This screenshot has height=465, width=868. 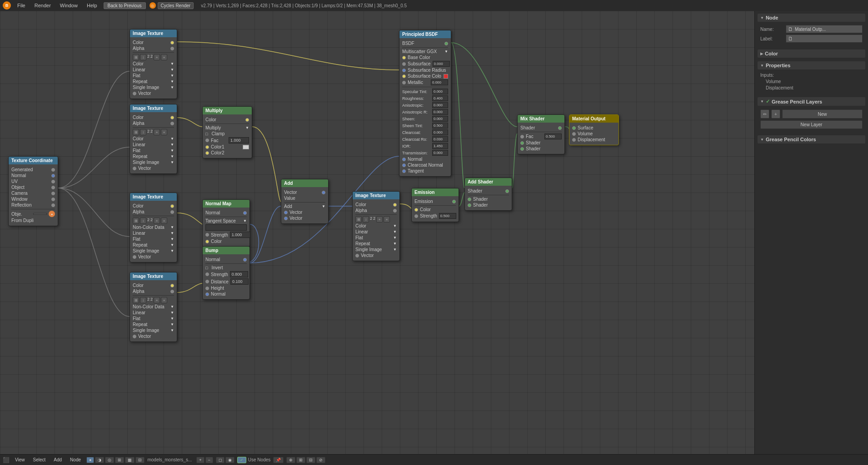 What do you see at coordinates (75, 460) in the screenshot?
I see `bottom-node: Node` at bounding box center [75, 460].